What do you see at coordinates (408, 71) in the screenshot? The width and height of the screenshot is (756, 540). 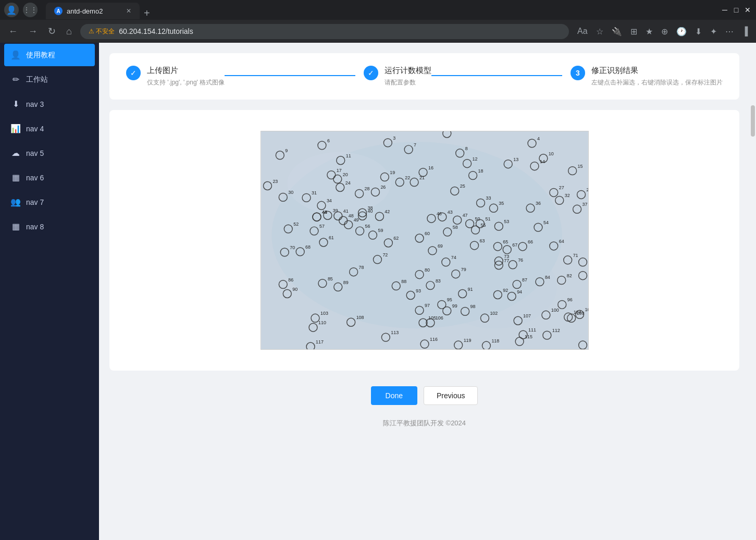 I see `step2-title: 运行计数模型` at bounding box center [408, 71].